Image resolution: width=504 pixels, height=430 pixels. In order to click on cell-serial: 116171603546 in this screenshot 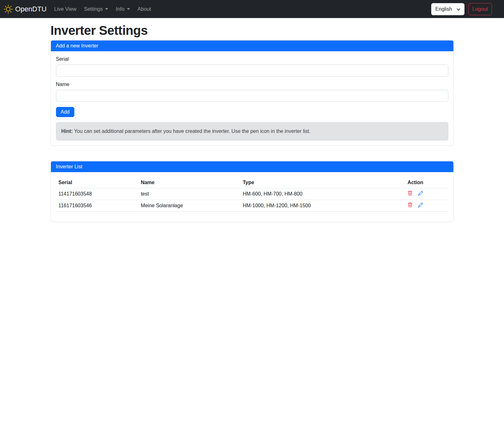, I will do `click(97, 206)`.